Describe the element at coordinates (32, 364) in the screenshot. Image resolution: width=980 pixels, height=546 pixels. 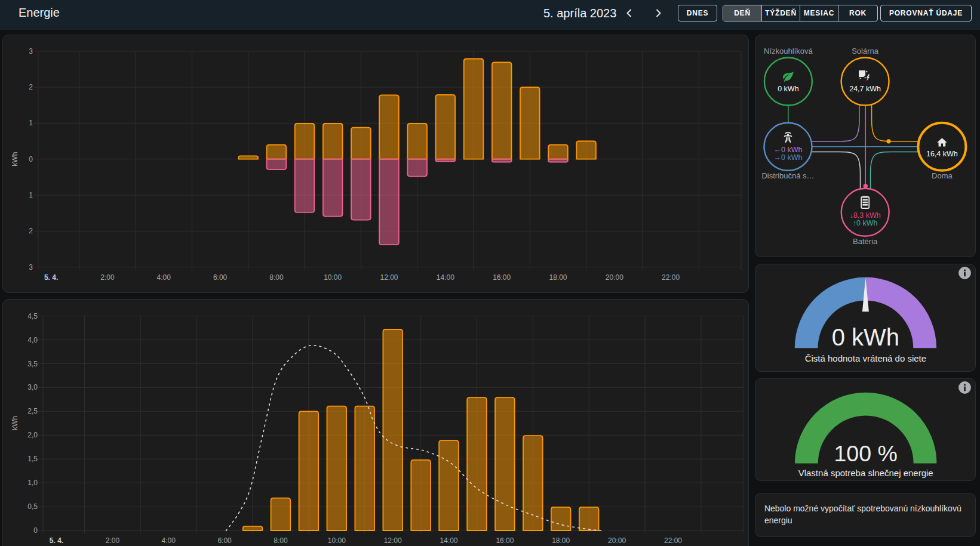
I see `svg-text: 3,5` at that location.